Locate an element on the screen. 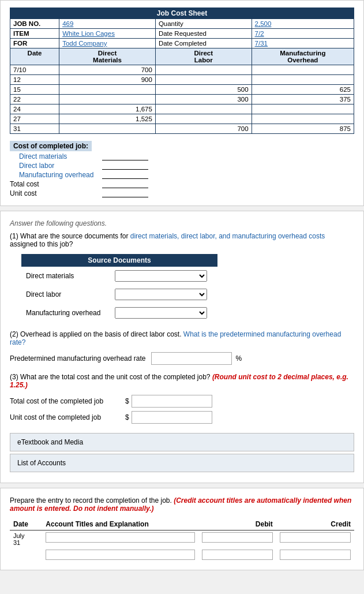 Image resolution: width=364 pixels, height=594 pixels. dm-cell: 700 is located at coordinates (107, 70).